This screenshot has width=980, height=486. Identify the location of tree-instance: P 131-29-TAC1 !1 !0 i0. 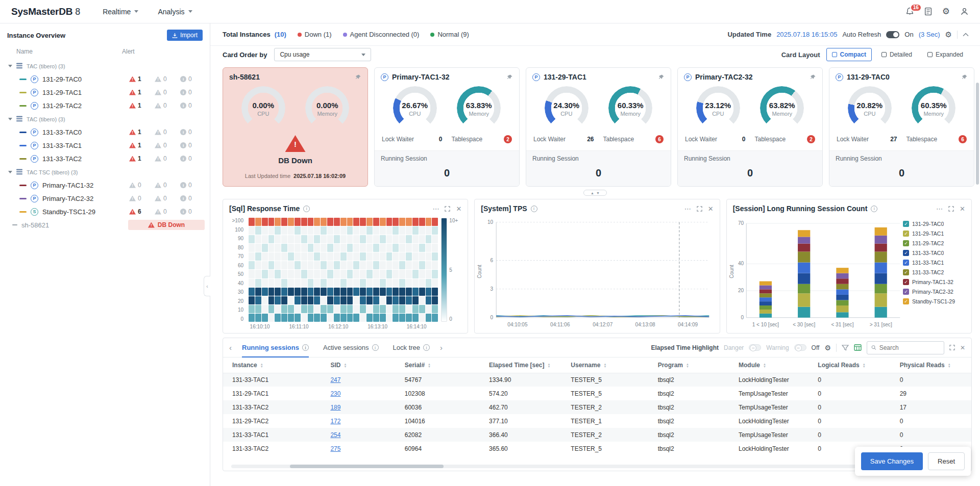
(105, 92).